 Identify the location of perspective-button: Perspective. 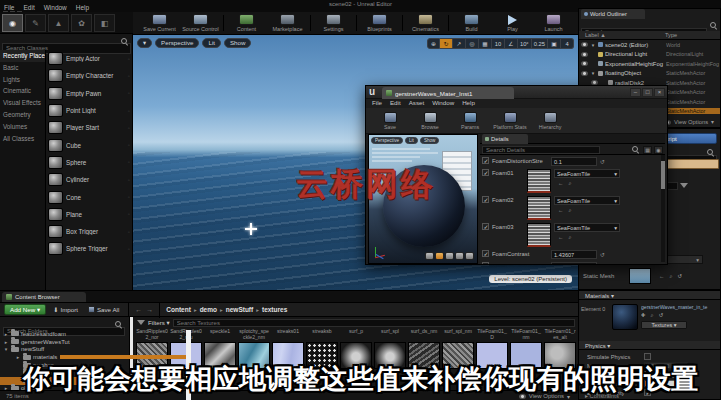
(177, 43).